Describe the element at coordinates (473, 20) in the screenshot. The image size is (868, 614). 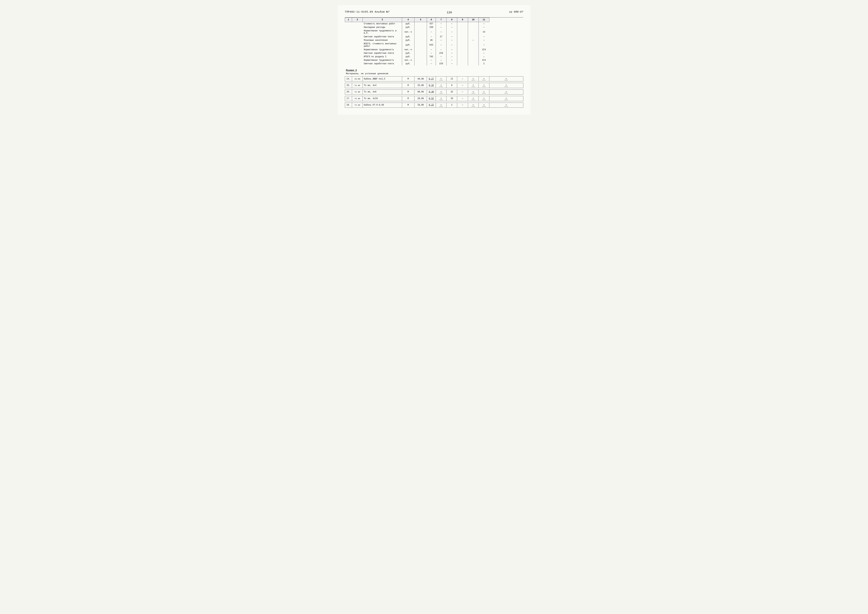
I see `col-header-10: 10` at that location.